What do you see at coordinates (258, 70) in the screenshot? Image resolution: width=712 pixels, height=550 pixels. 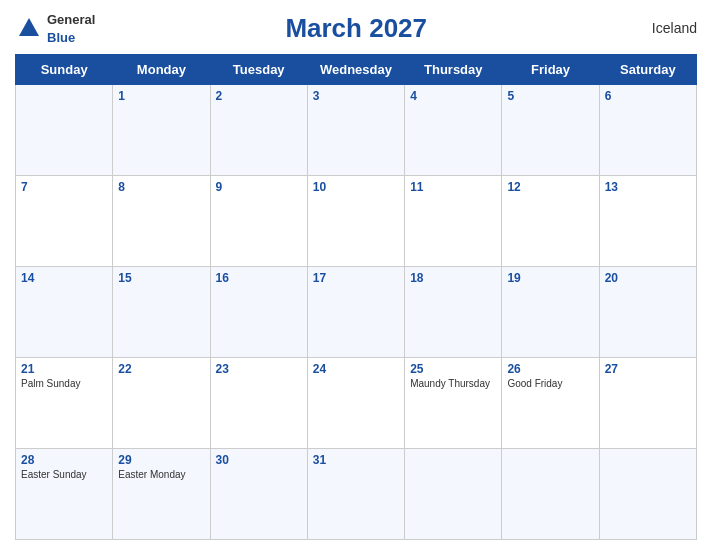 I see `header-tuesday: Tuesday` at bounding box center [258, 70].